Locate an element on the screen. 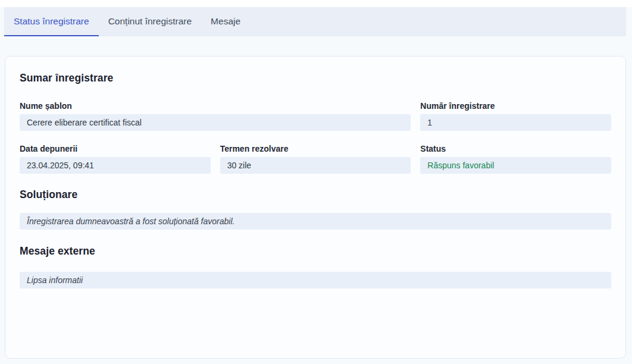  template-name-value: Cerere eliberare certificat fiscal is located at coordinates (215, 123).